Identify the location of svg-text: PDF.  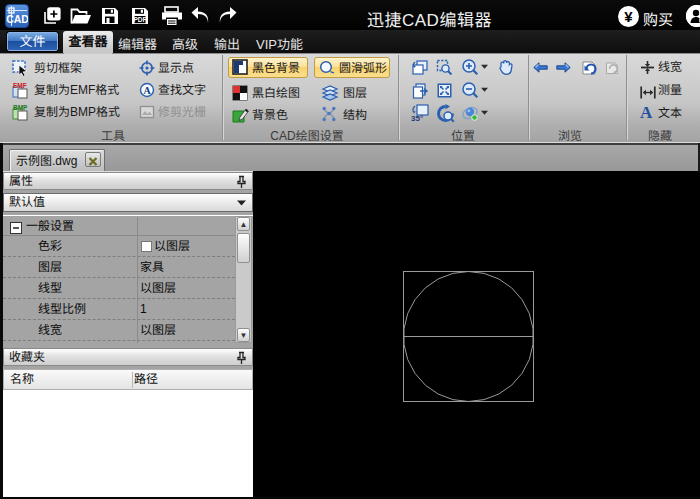
(140, 20).